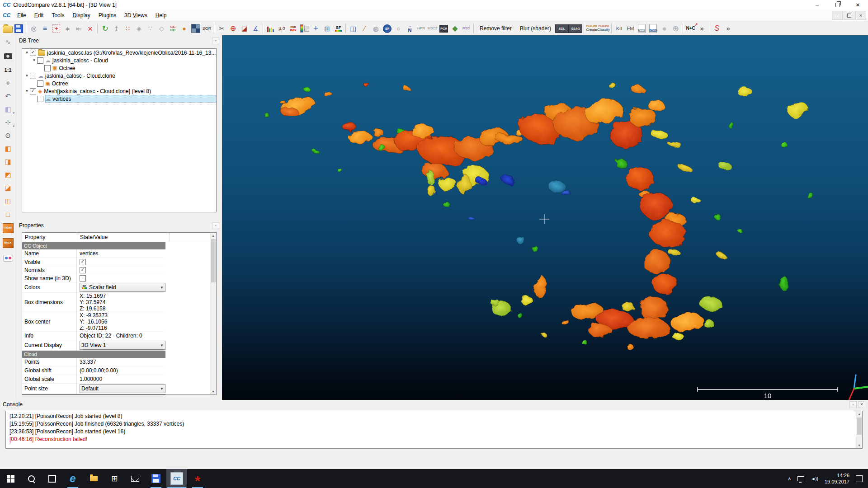 The image size is (868, 488). What do you see at coordinates (8, 162) in the screenshot?
I see `view-right-icon: ◨` at bounding box center [8, 162].